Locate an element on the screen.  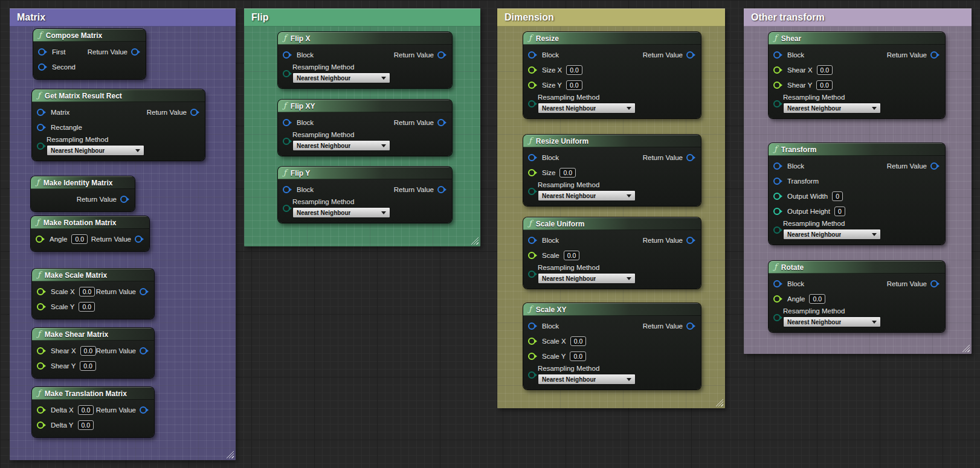
node-transform: ƒTransformBlockReturn ValueTransformOutp… is located at coordinates (857, 194).